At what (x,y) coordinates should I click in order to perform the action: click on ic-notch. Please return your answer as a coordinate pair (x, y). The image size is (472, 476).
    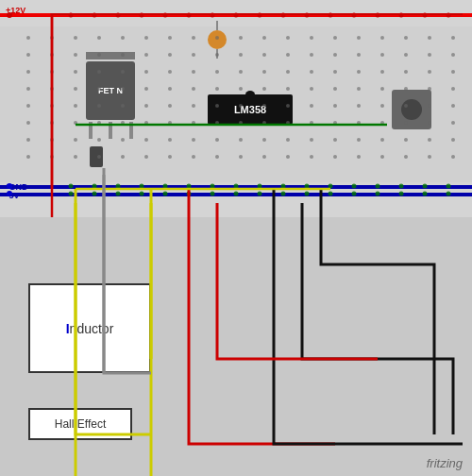
    Looking at the image, I should click on (250, 94).